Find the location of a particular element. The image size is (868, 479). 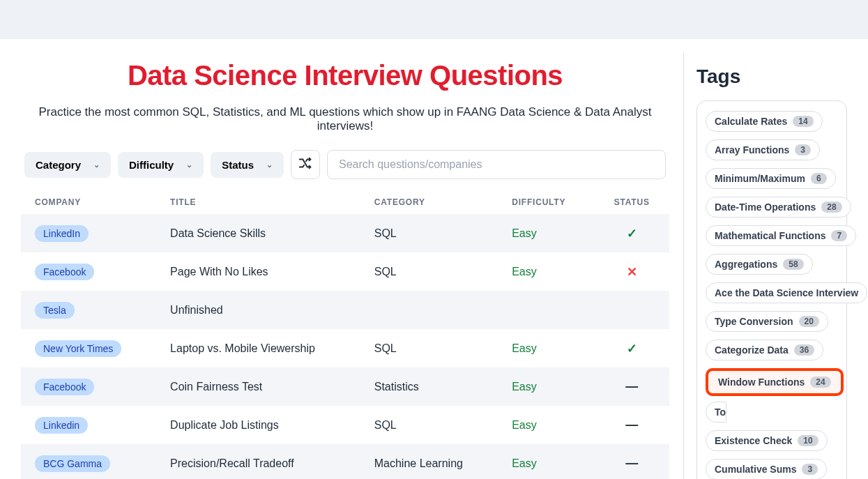

tag-mathematical-functions: Mathematical Functions7 is located at coordinates (781, 236).